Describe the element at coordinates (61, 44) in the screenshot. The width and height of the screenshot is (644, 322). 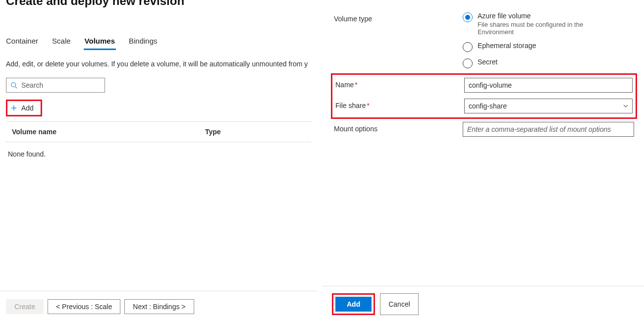
I see `tab-scale: Scale` at that location.